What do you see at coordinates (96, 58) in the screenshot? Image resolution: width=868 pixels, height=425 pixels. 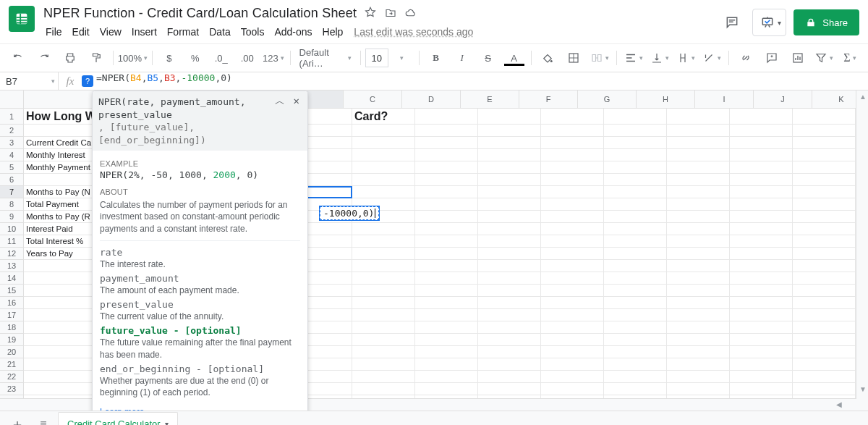 I see `paint-format-icon` at bounding box center [96, 58].